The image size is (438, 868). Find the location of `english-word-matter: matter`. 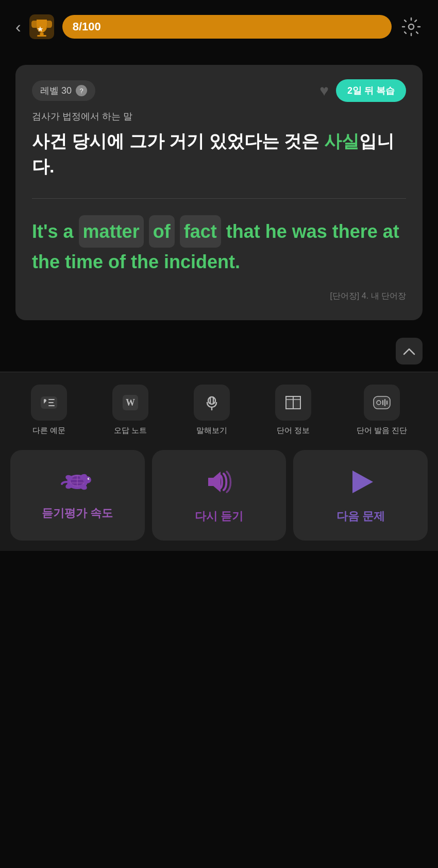

english-word-matter: matter is located at coordinates (111, 232).